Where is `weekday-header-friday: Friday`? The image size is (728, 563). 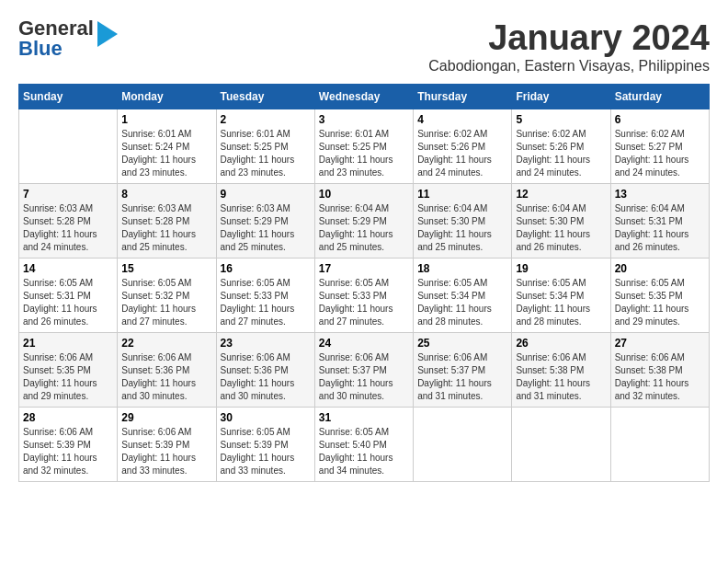 weekday-header-friday: Friday is located at coordinates (561, 98).